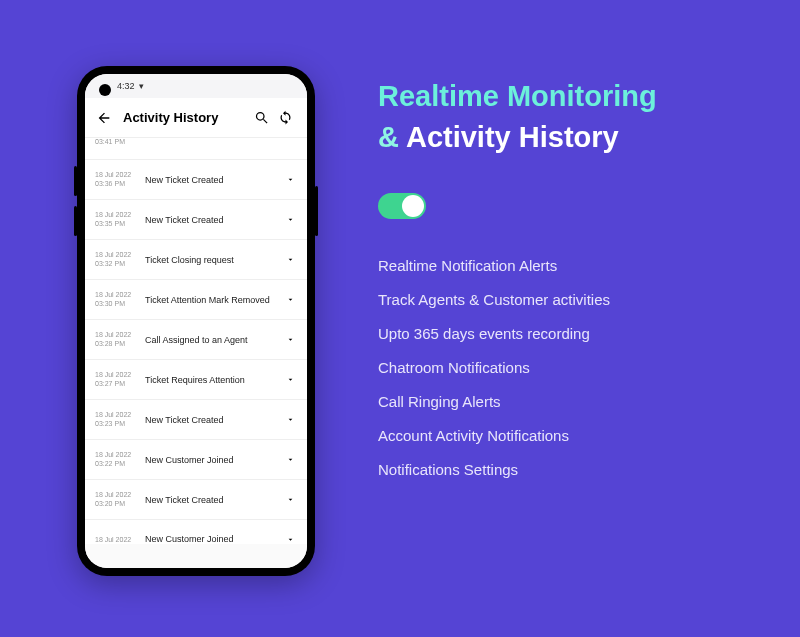 The image size is (800, 637). I want to click on row-title: Call Assigned to an Agent, so click(211, 340).